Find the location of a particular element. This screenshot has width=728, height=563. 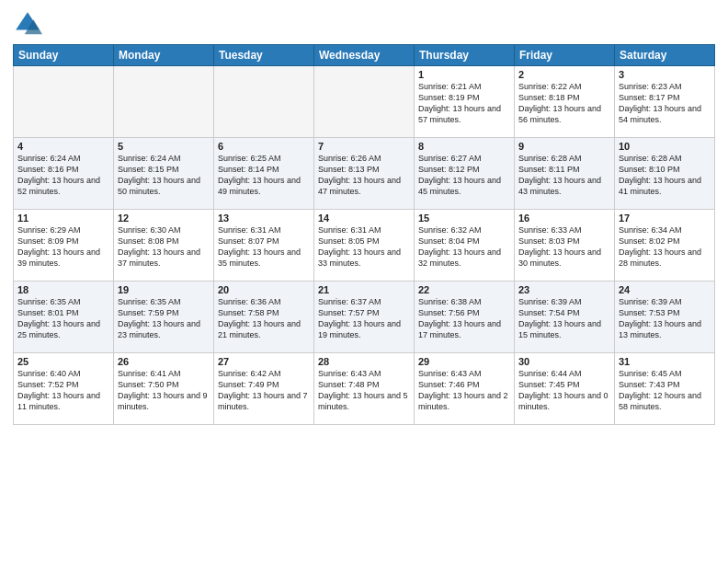

day-info: Sunrise: 6:43 AM Sunset: 7:48 PM Dayligh… is located at coordinates (364, 390).